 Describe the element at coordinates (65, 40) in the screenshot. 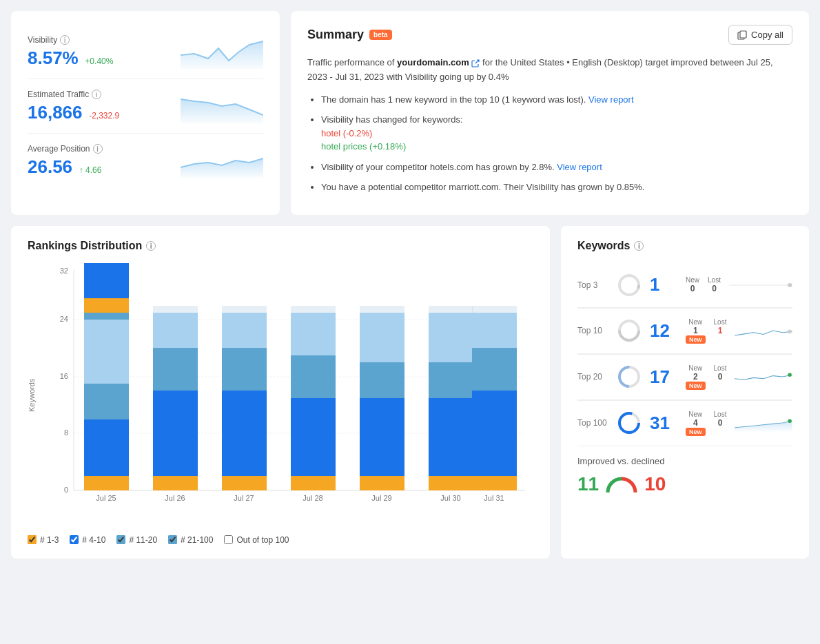

I see `visibility-info-icon: i` at that location.